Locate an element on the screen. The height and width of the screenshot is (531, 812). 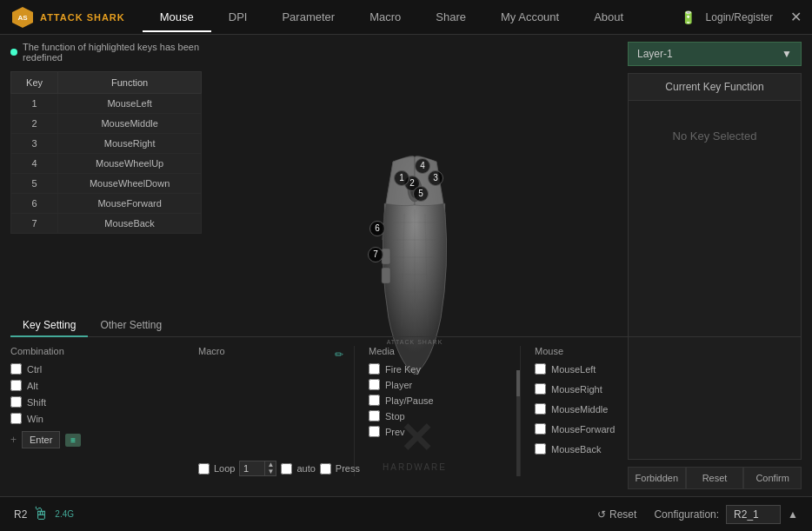
loop-checkbox is located at coordinates (203, 469).